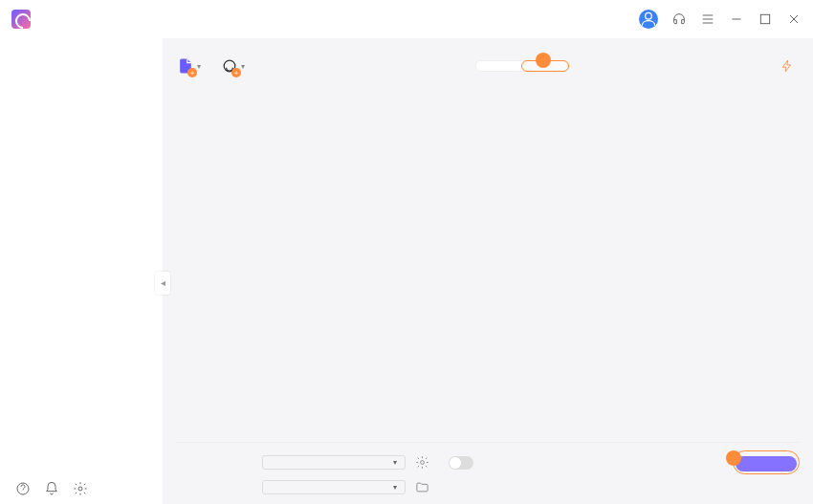 This screenshot has height=504, width=813. What do you see at coordinates (52, 489) in the screenshot?
I see `bell-icon` at bounding box center [52, 489].